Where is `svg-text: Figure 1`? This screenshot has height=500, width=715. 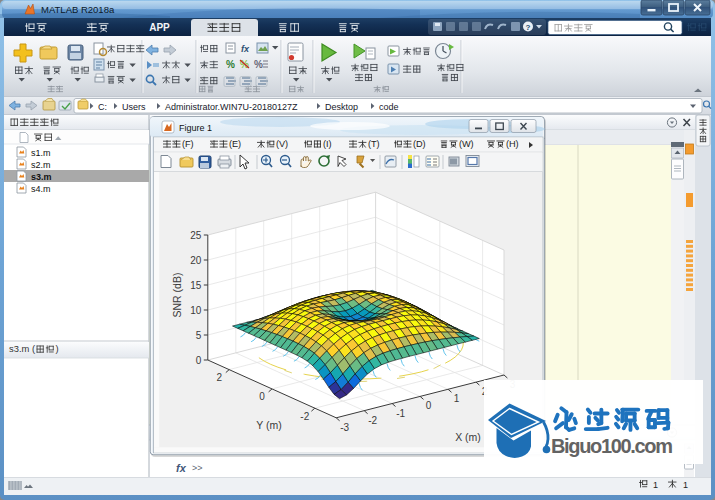 svg-text: Figure 1 is located at coordinates (196, 128).